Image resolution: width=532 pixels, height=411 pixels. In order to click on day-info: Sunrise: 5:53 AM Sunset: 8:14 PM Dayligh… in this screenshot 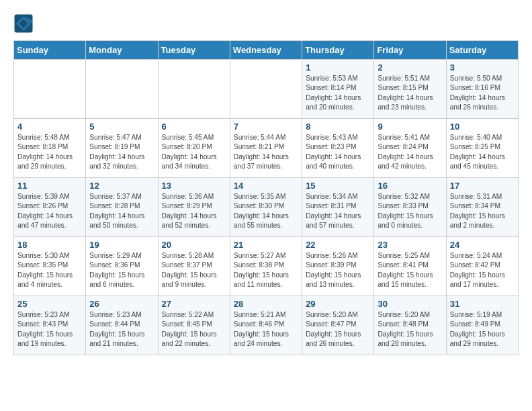, I will do `click(338, 93)`.